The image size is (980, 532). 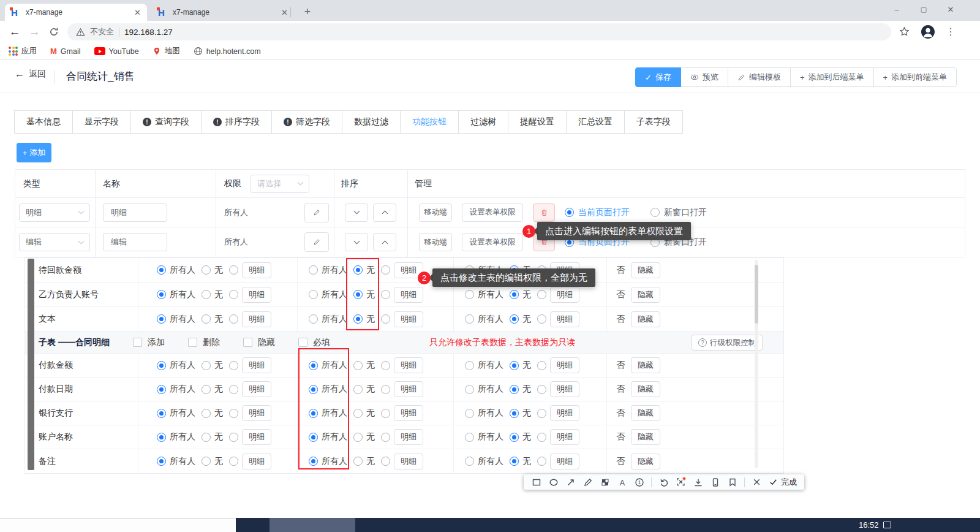 I want to click on config-tab: ! 查询字段, so click(x=166, y=122).